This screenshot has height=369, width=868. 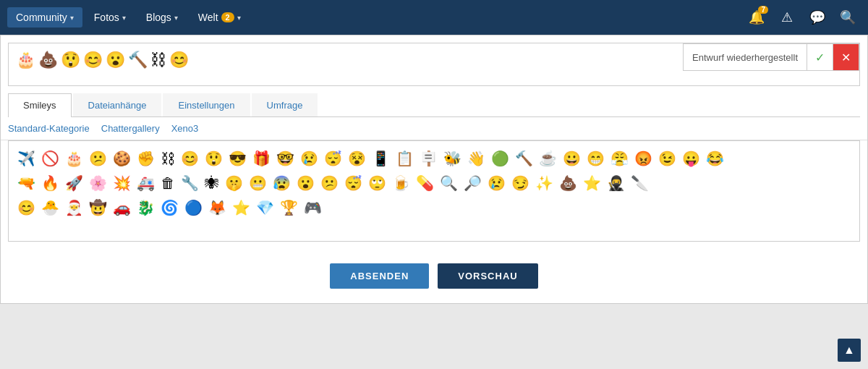 What do you see at coordinates (234, 183) in the screenshot?
I see `smiley-silent: 🤫` at bounding box center [234, 183].